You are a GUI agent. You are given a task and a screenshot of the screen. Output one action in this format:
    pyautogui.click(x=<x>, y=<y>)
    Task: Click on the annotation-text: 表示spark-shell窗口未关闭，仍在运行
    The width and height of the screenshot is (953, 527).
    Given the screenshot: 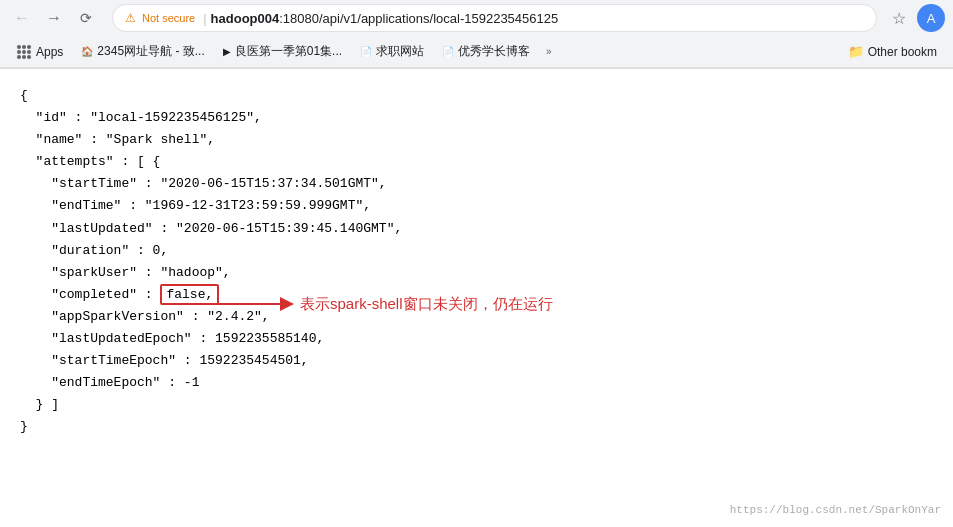 What is the action you would take?
    pyautogui.click(x=426, y=304)
    